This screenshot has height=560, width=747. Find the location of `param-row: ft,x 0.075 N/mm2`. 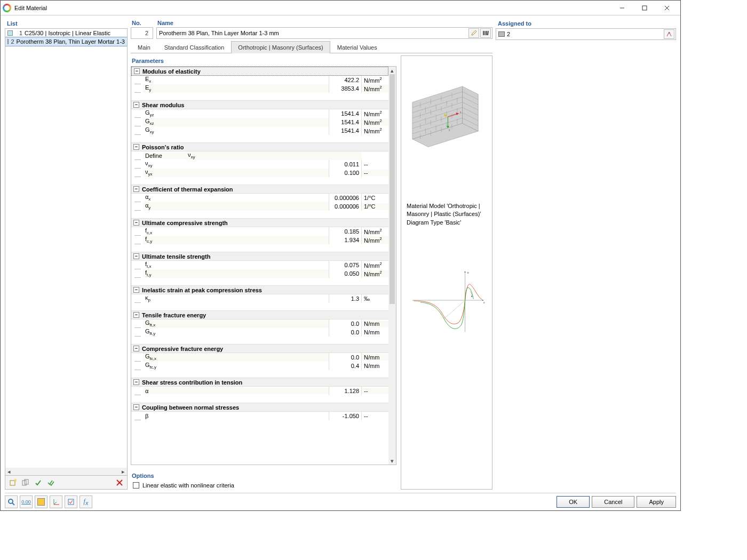

param-row: ft,x 0.075 N/mm2 is located at coordinates (260, 265).